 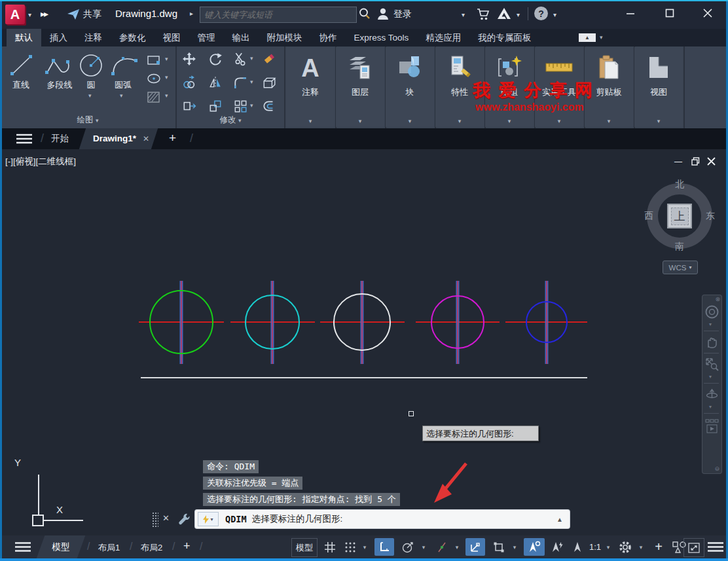 What do you see at coordinates (240, 106) in the screenshot?
I see `array-icon` at bounding box center [240, 106].